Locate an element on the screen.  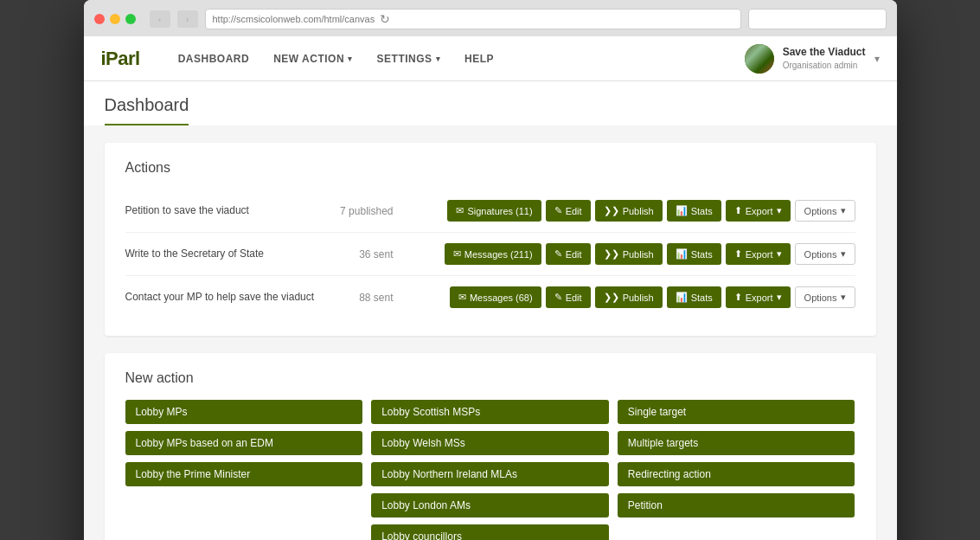
nav-item-help: HELP is located at coordinates (479, 59).